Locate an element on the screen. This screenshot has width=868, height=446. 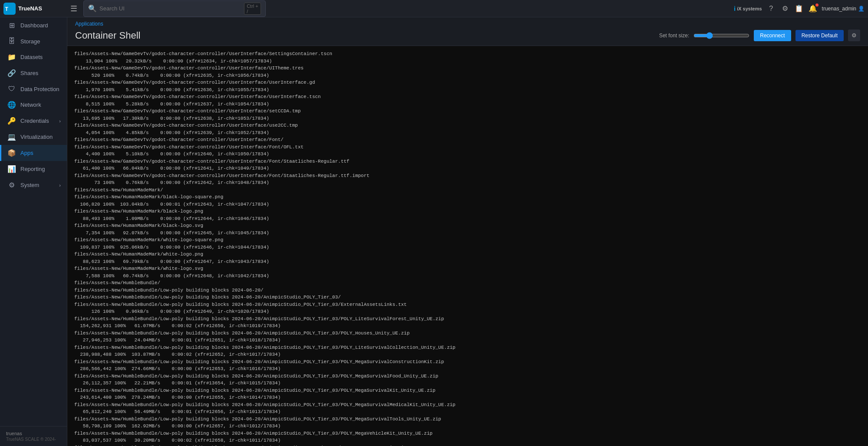
sidebar-item-label: Dashboard is located at coordinates (34, 25).